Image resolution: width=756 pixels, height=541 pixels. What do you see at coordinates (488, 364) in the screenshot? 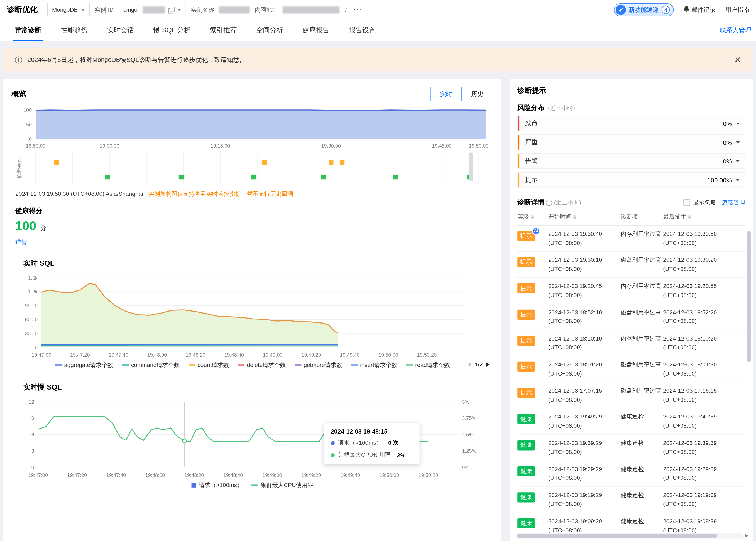
I see `next-page-icon` at bounding box center [488, 364].